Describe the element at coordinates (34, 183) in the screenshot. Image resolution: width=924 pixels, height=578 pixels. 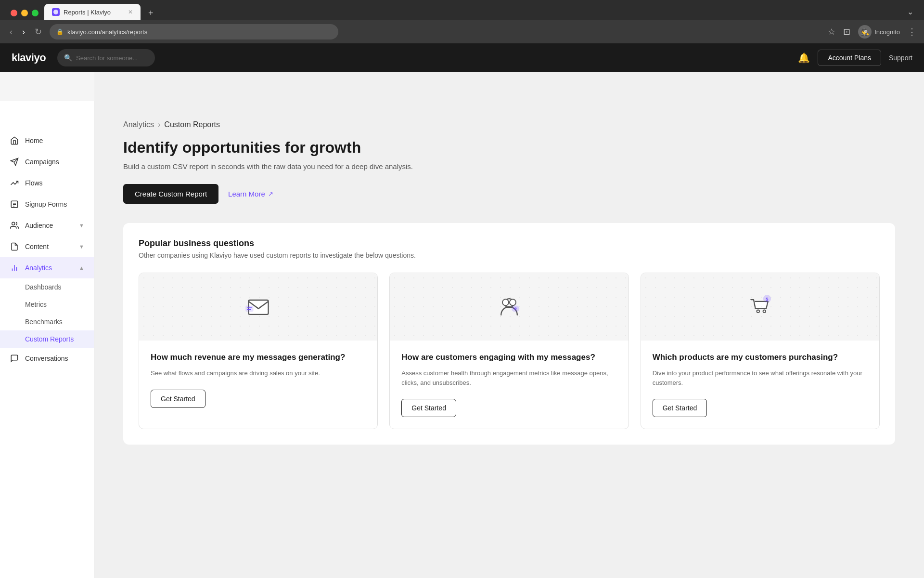
I see `sidebar-flows-label: Flows` at that location.